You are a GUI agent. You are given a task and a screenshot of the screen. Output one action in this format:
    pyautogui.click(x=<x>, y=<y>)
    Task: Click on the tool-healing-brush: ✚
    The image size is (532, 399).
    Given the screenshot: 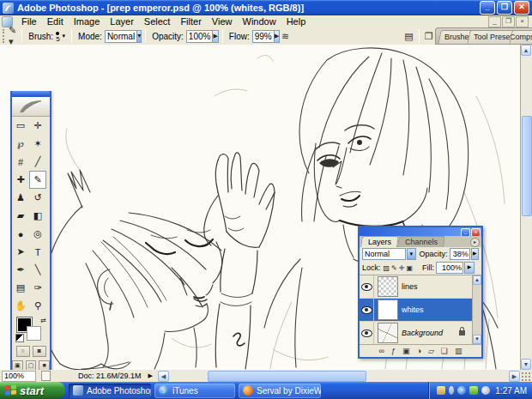 What is the action you would take?
    pyautogui.click(x=21, y=180)
    